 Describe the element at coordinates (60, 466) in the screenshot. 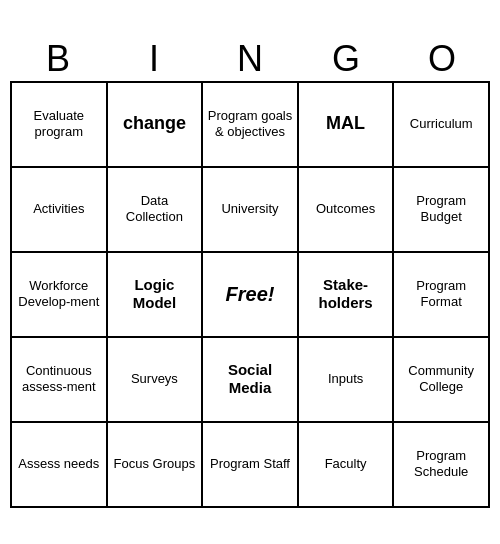

I see `cell-4-0: Assess needs` at that location.